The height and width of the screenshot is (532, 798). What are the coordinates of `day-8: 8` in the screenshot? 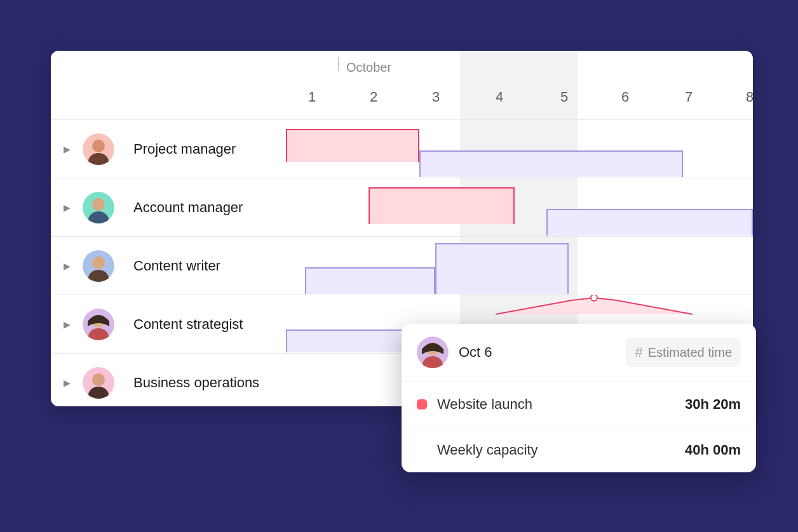 It's located at (750, 97).